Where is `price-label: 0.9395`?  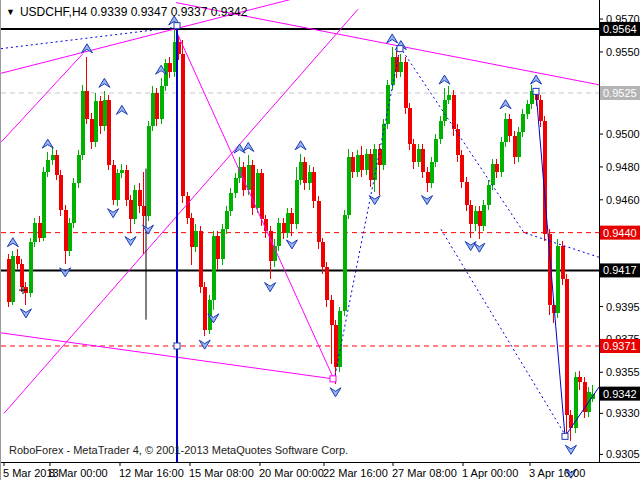
price-label: 0.9395 is located at coordinates (623, 307).